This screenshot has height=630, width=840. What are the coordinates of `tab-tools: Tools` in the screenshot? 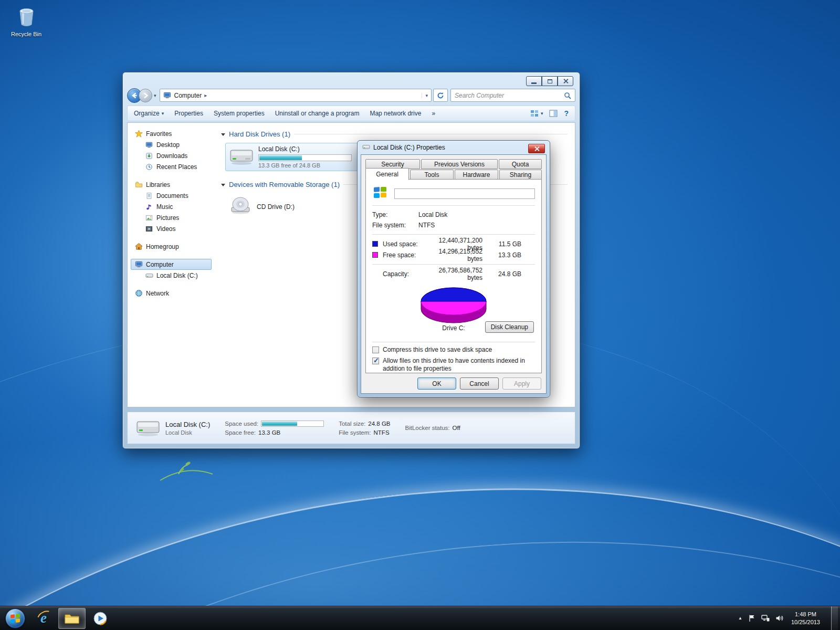 It's located at (432, 174).